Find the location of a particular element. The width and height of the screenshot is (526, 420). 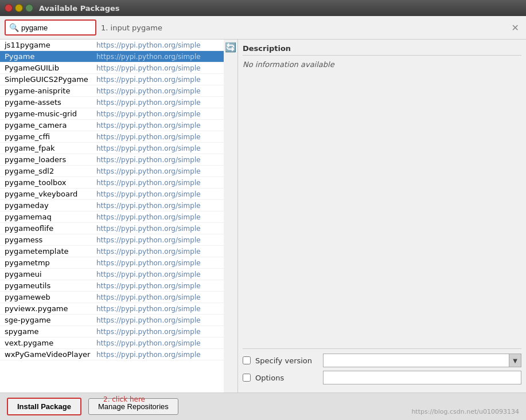

package-row: pygame_loadershttps://pypi.python.org/si… is located at coordinates (112, 160).